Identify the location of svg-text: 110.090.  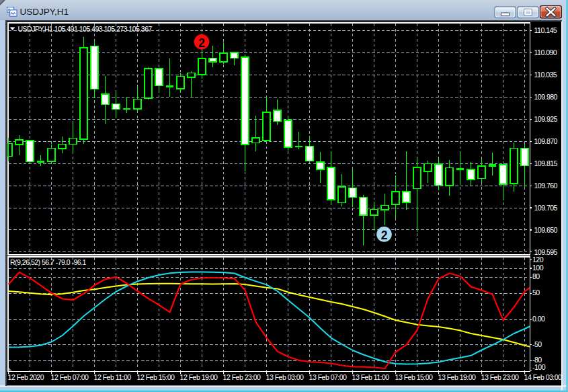
(546, 52).